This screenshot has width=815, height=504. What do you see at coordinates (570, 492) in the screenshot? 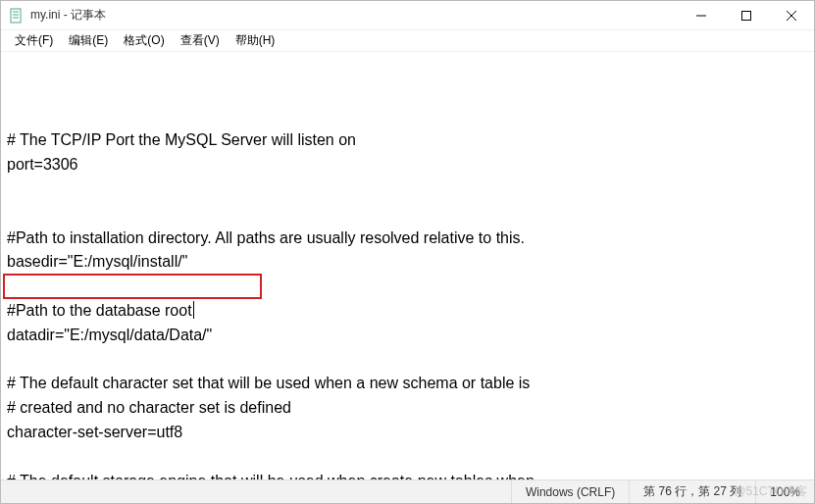
I see `status-encoding: Windows (CRLF)` at bounding box center [570, 492].